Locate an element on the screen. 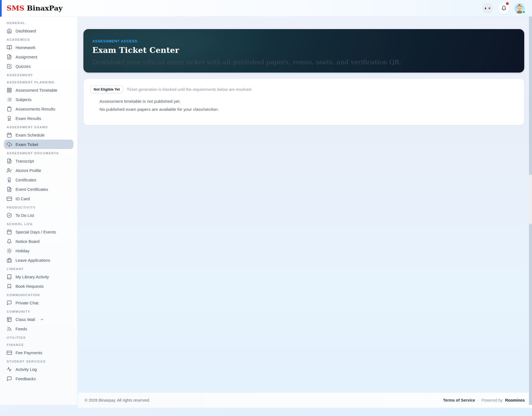 This screenshot has height=416, width=532. header-accent-bar is located at coordinates (1, 8).